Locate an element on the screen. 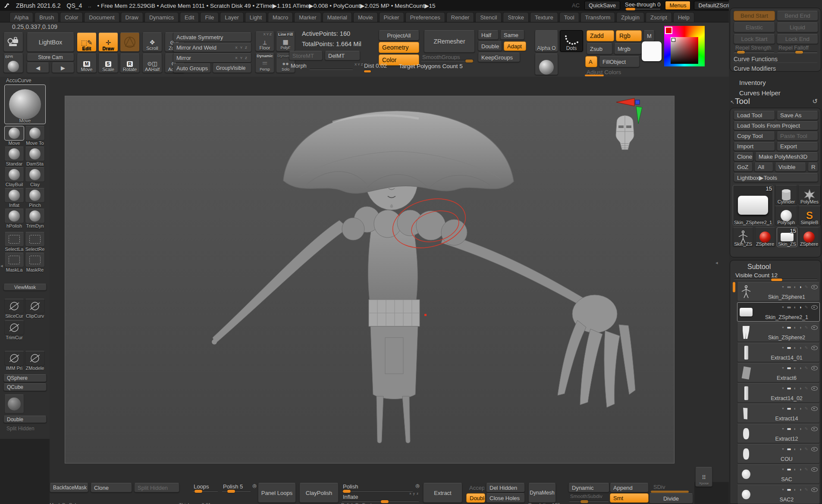 Image resolution: width=822 pixels, height=504 pixels. store-morph-target-button: StoreMT is located at coordinates (306, 56).